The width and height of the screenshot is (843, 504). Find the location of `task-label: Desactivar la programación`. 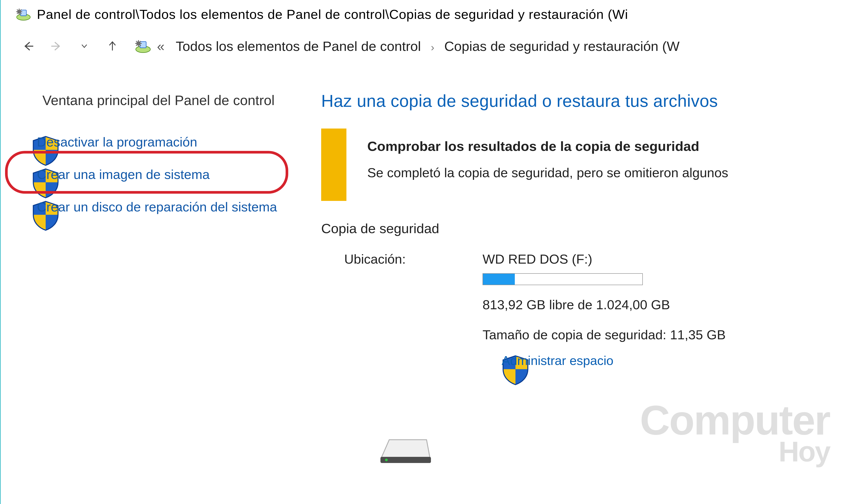

task-label: Desactivar la programación is located at coordinates (117, 142).